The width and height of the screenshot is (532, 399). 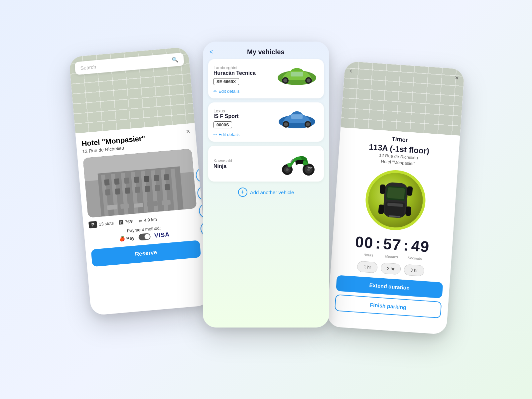 I want to click on lexus-edit-link: ✏ Edit details, so click(x=266, y=134).